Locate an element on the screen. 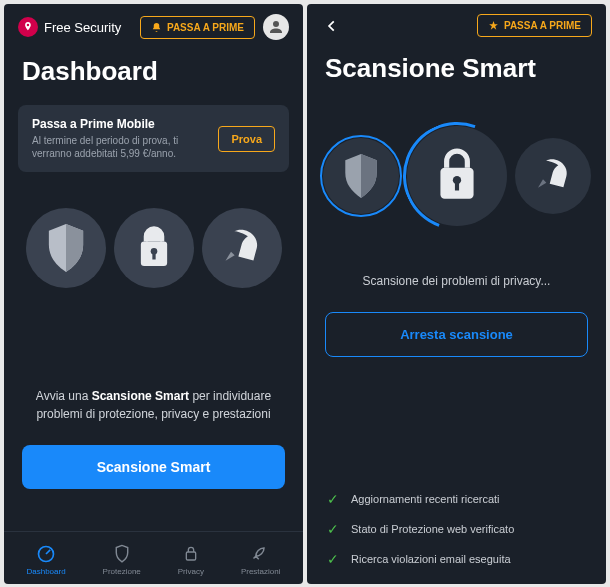  check-item: ✓ Stato di Protezione web verificato is located at coordinates (456, 529).